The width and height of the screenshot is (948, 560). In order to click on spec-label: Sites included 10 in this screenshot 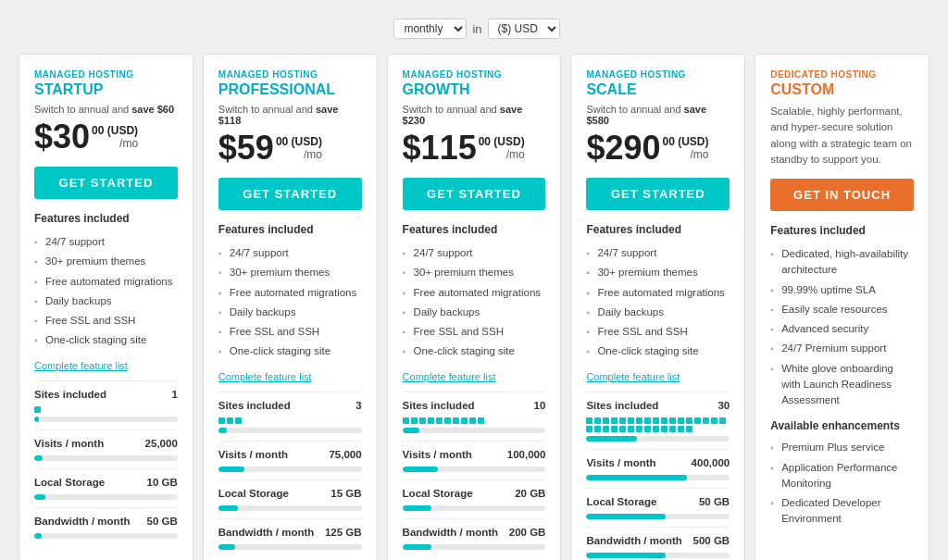, I will do `click(474, 405)`.